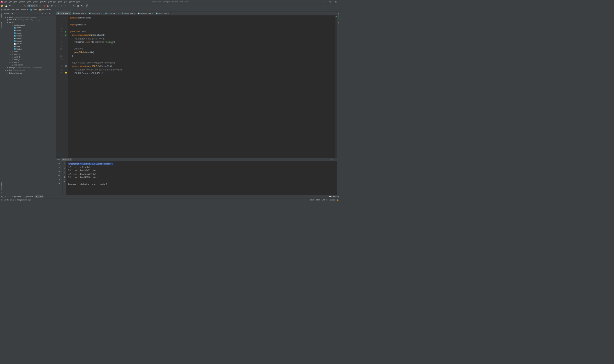 This screenshot has height=364, width=614. What do you see at coordinates (55, 2) in the screenshot?
I see `menu-run: Run` at bounding box center [55, 2].